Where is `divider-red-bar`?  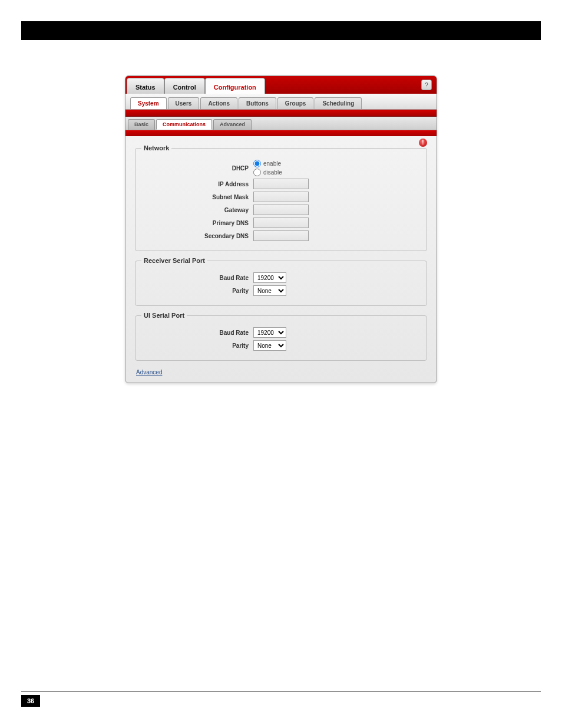
divider-red-bar is located at coordinates (281, 113).